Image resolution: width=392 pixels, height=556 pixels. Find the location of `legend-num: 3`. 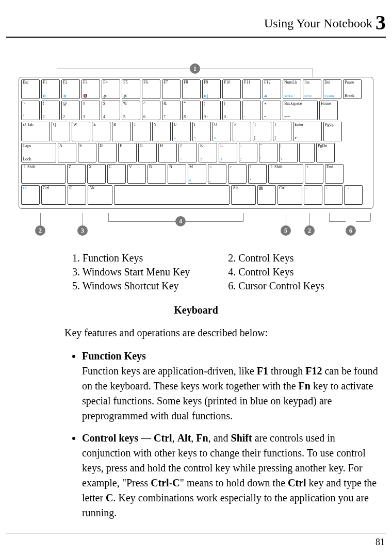

legend-num: 3 is located at coordinates (75, 272).